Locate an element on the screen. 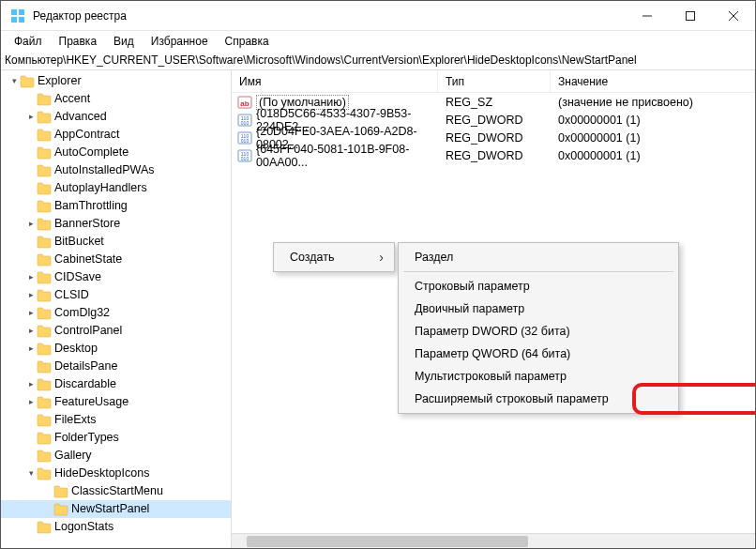 The image size is (756, 549). ctx-item-dword: Параметр DWORD (32 бита) is located at coordinates (538, 331).